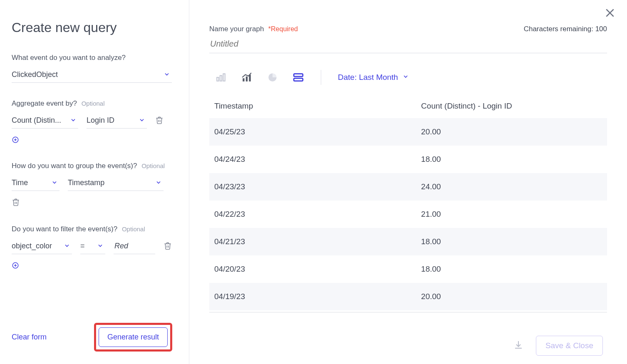 Image resolution: width=627 pixels, height=364 pixels. I want to click on table-row: 04/23/2324.00, so click(408, 187).